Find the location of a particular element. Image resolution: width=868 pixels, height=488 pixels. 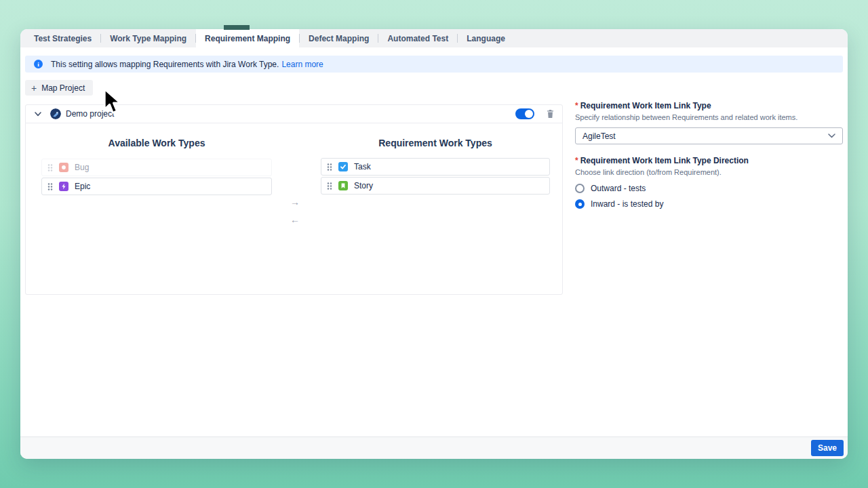

direction-label: *Requirement Work Item Link Type Directi… is located at coordinates (709, 161).